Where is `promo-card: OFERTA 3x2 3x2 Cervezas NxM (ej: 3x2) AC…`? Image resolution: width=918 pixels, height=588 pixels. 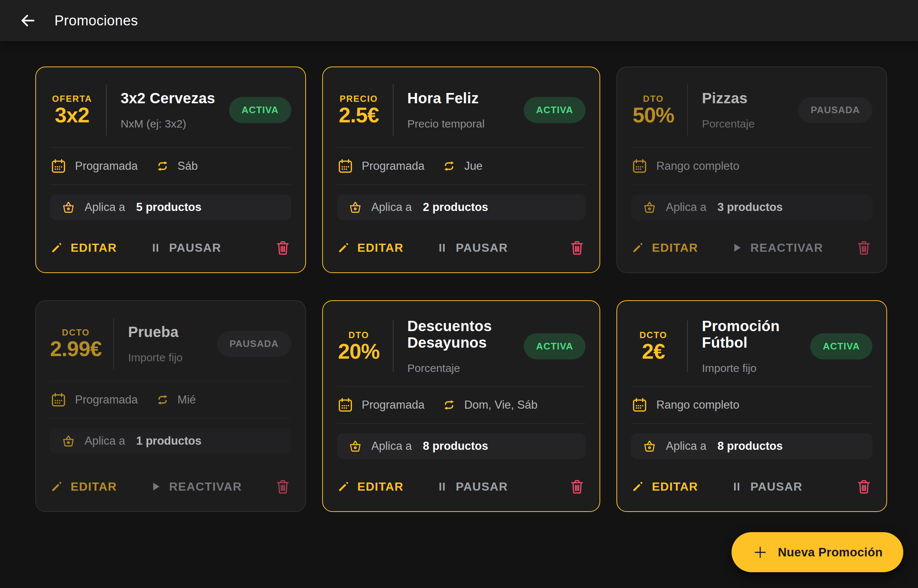 promo-card: OFERTA 3x2 3x2 Cervezas NxM (ej: 3x2) AC… is located at coordinates (170, 170).